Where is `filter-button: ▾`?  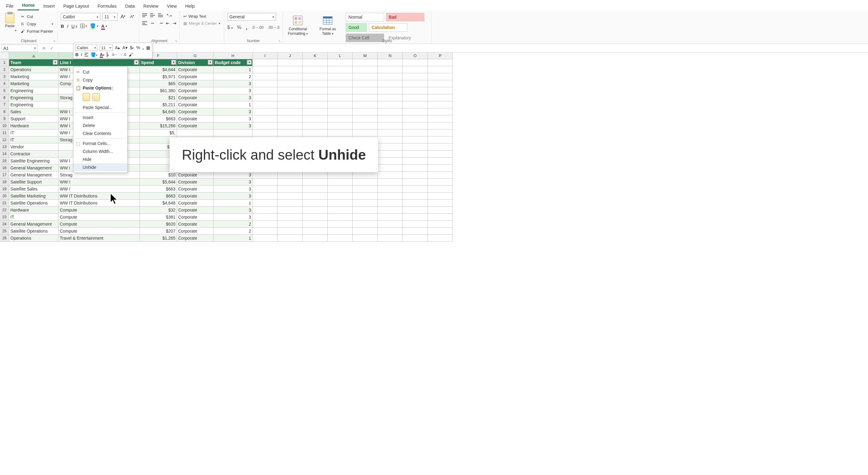
filter-button: ▾ is located at coordinates (55, 62).